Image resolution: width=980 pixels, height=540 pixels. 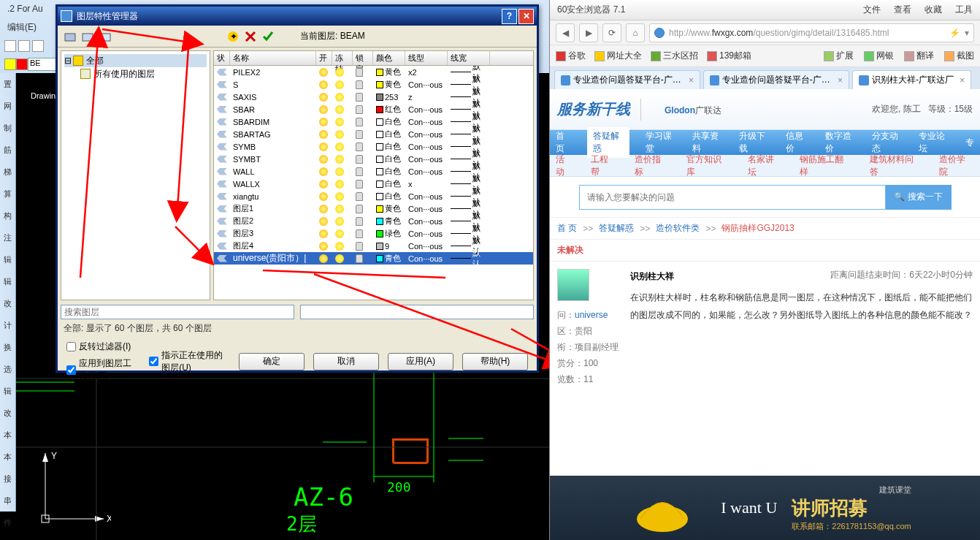 What do you see at coordinates (324, 58) in the screenshot?
I see `col-on: 开` at bounding box center [324, 58].